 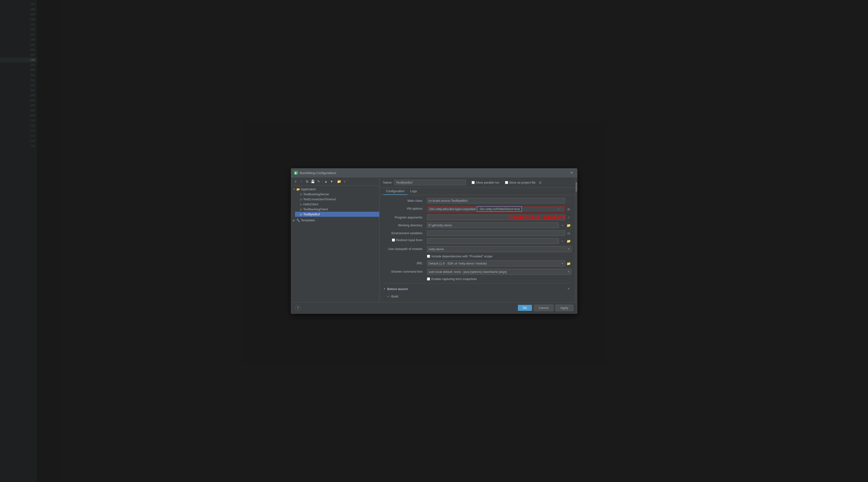 What do you see at coordinates (493, 241) in the screenshot?
I see `redirect-input-input` at bounding box center [493, 241].